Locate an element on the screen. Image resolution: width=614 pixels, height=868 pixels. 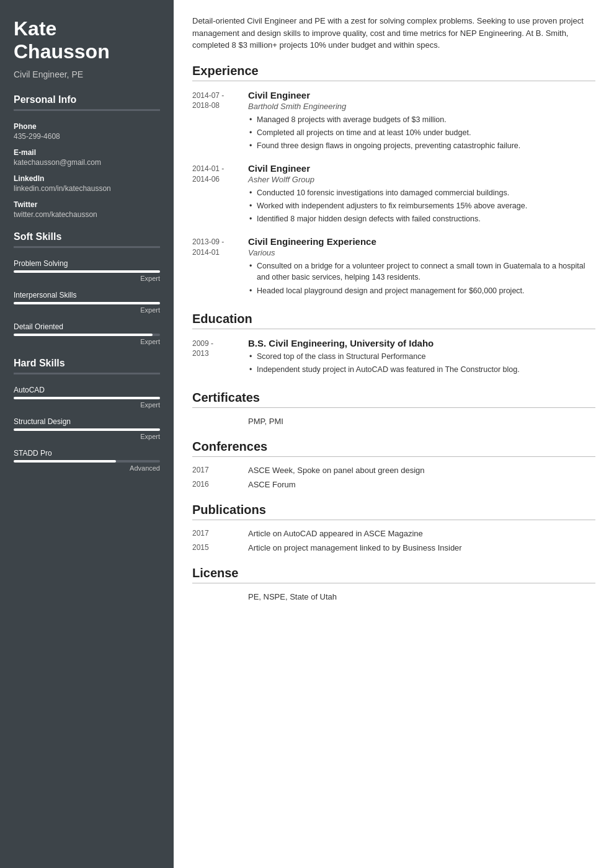
certificates-value: PMP, PMI is located at coordinates (422, 422).